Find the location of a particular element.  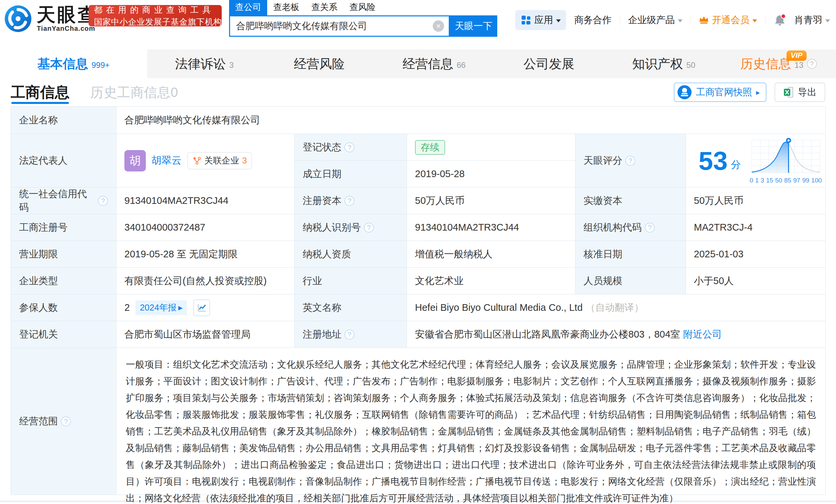

value-tyc-score: 53 分 is located at coordinates (756, 161).